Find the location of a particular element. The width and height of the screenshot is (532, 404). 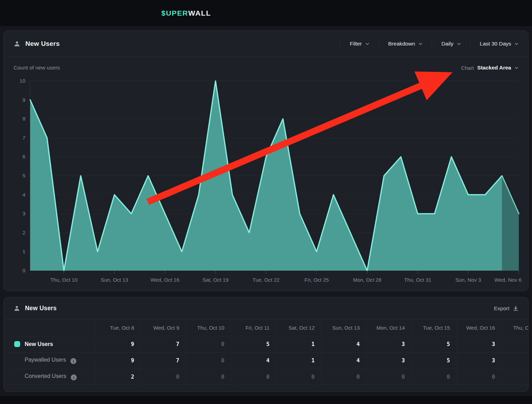

column-header-blank is located at coordinates (50, 328).